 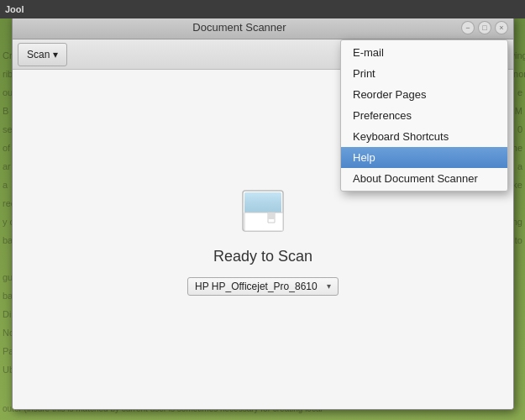 What do you see at coordinates (485, 28) in the screenshot?
I see `maximize-button: □` at bounding box center [485, 28].